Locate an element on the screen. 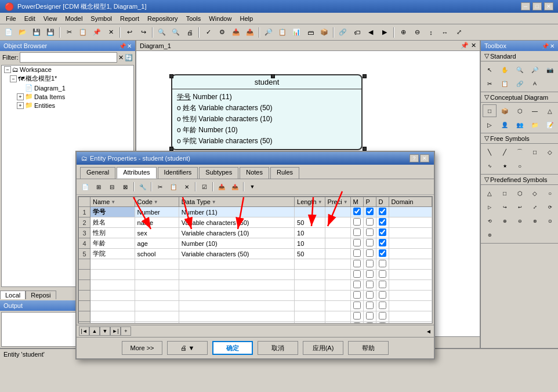 The width and height of the screenshot is (558, 392). print-button: 🖨 ▼ is located at coordinates (187, 348).